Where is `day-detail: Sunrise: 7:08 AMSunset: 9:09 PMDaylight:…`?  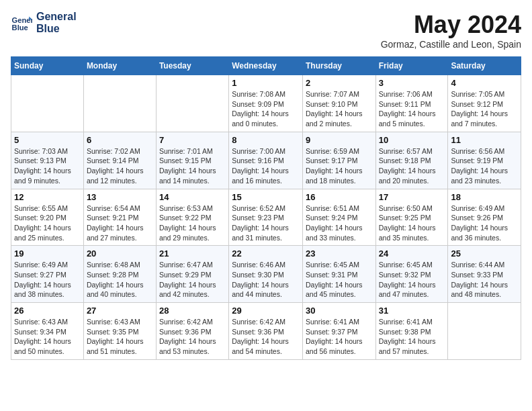
day-detail: Sunrise: 7:08 AMSunset: 9:09 PMDaylight:… is located at coordinates (266, 109).